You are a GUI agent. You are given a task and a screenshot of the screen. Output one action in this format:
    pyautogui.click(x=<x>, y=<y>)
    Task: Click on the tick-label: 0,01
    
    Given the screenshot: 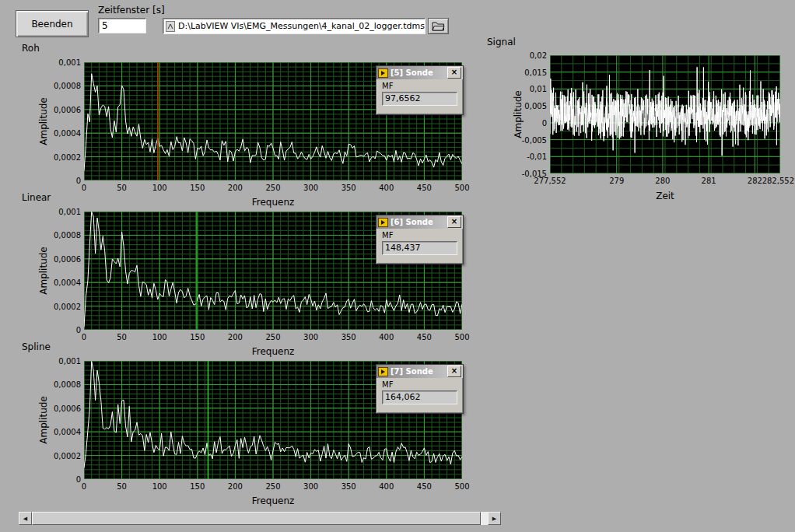 What is the action you would take?
    pyautogui.click(x=524, y=89)
    